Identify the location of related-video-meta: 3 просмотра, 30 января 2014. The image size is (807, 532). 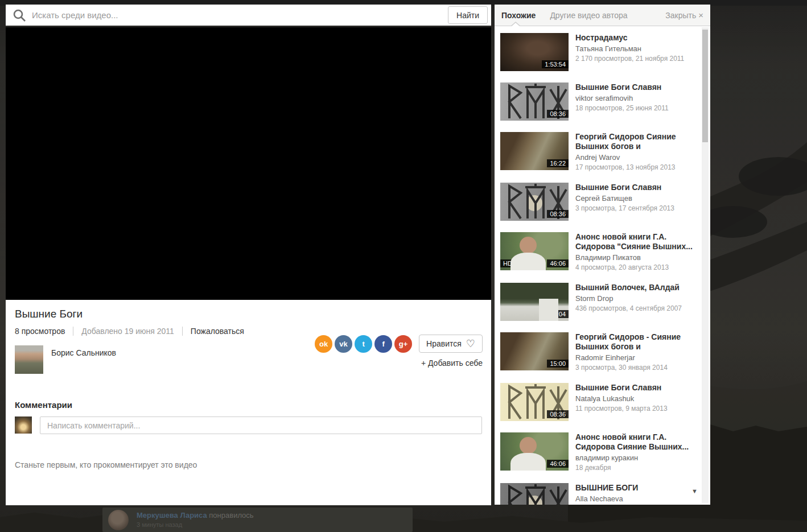
(636, 368).